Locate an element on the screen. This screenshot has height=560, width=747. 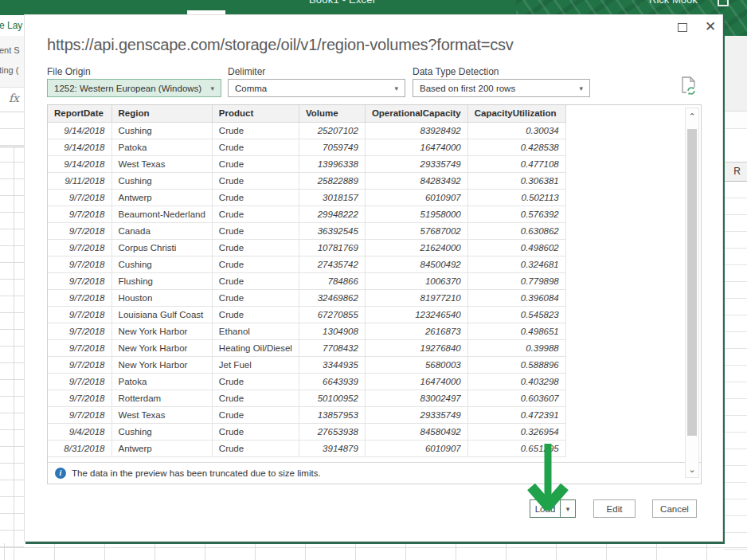
restore-window-icon is located at coordinates (682, 27).